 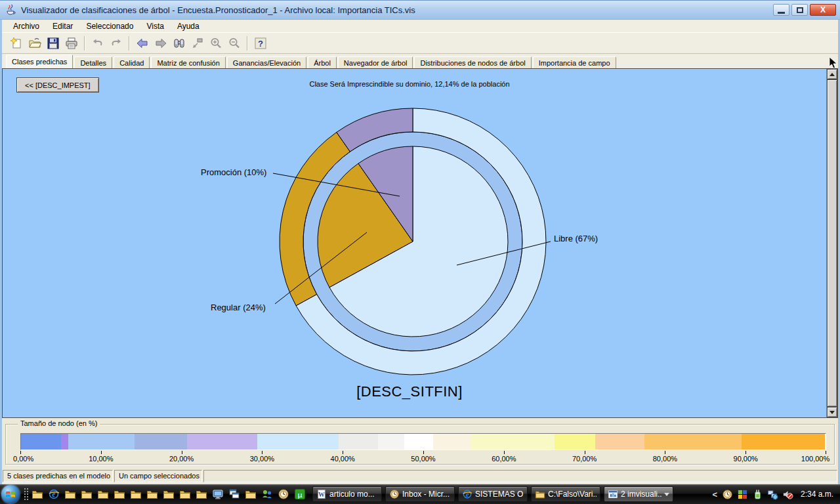 What do you see at coordinates (572, 494) in the screenshot?
I see `taskbar-button-label: C:\Falso\Vari...` at bounding box center [572, 494].